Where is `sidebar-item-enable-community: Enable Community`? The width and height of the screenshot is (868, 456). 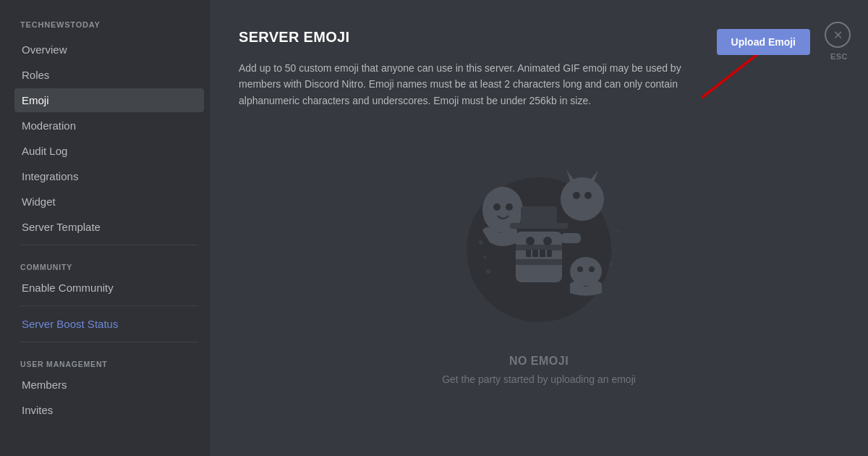
sidebar-item-enable-community: Enable Community is located at coordinates (109, 288).